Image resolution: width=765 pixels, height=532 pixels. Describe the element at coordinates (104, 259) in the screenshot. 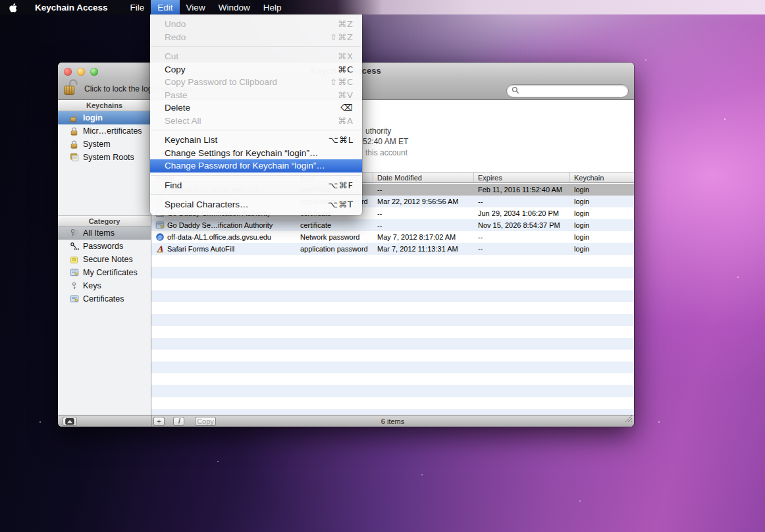

I see `sidebar-item-secure-notes: Secure Notes` at that location.